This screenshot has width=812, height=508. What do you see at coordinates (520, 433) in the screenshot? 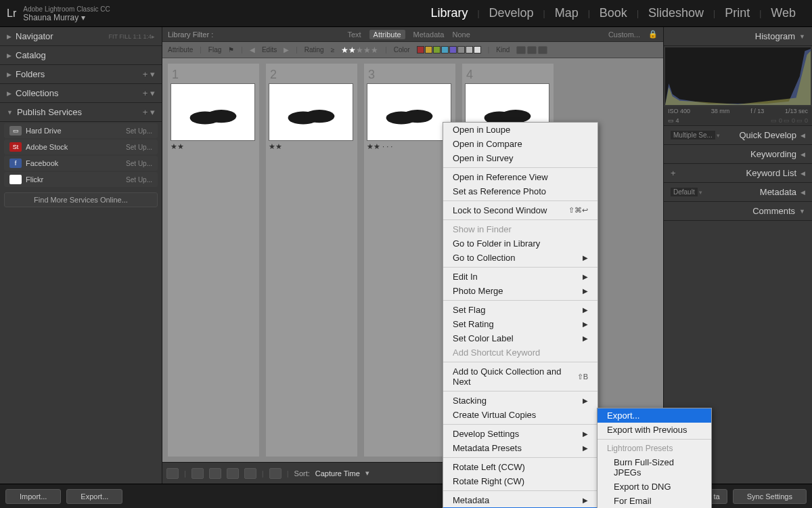
I see `ctx-develop-settings: Develop Settings▶` at bounding box center [520, 433].